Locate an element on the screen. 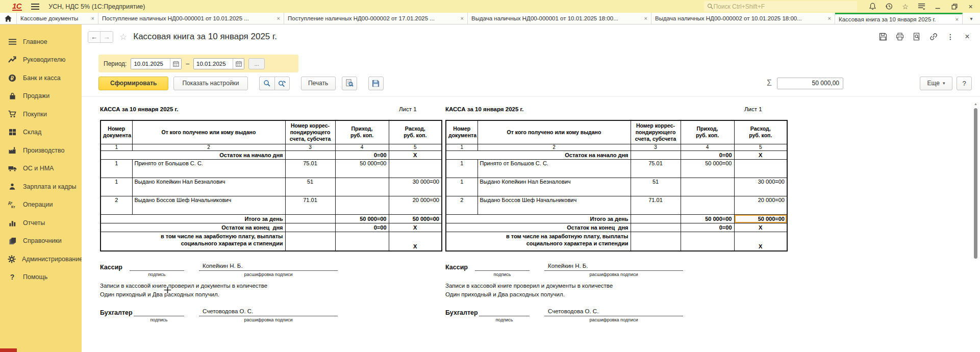 This screenshot has height=352, width=980. doc-income-cell: 50 000=00 is located at coordinates (362, 168).